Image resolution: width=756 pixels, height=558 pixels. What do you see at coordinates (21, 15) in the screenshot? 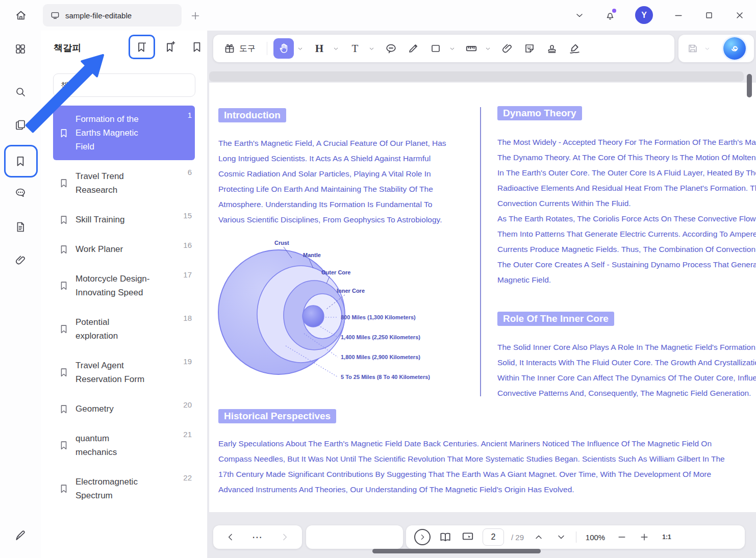
I see `home-button` at bounding box center [21, 15].